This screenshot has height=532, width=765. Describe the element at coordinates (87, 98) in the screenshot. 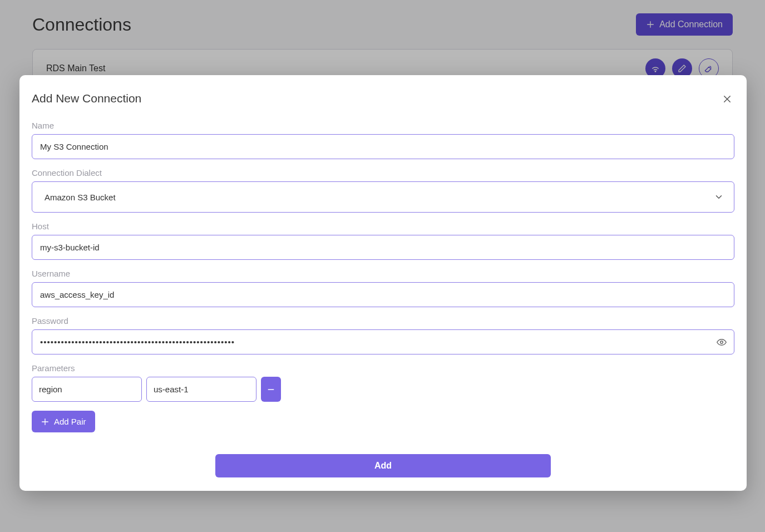

I see `modal-title: Add New Connection` at that location.